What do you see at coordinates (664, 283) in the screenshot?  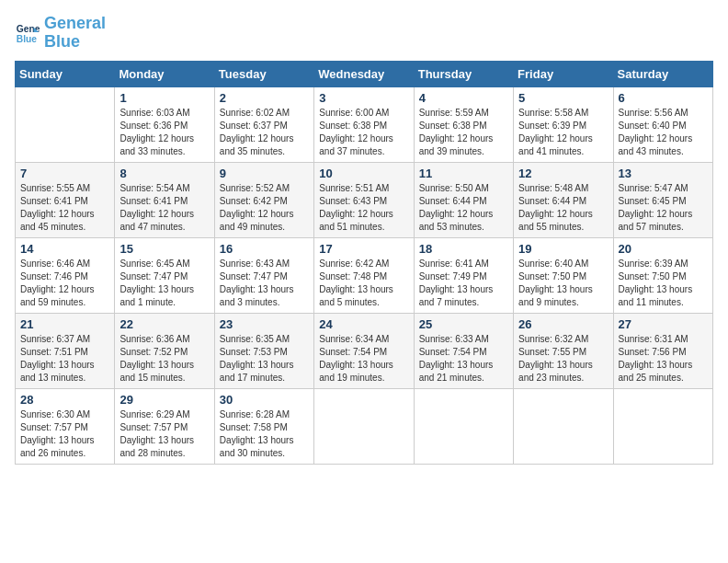 I see `day-info: Sunrise: 6:39 AM Sunset: 7:50 PM Dayligh…` at bounding box center [664, 283].